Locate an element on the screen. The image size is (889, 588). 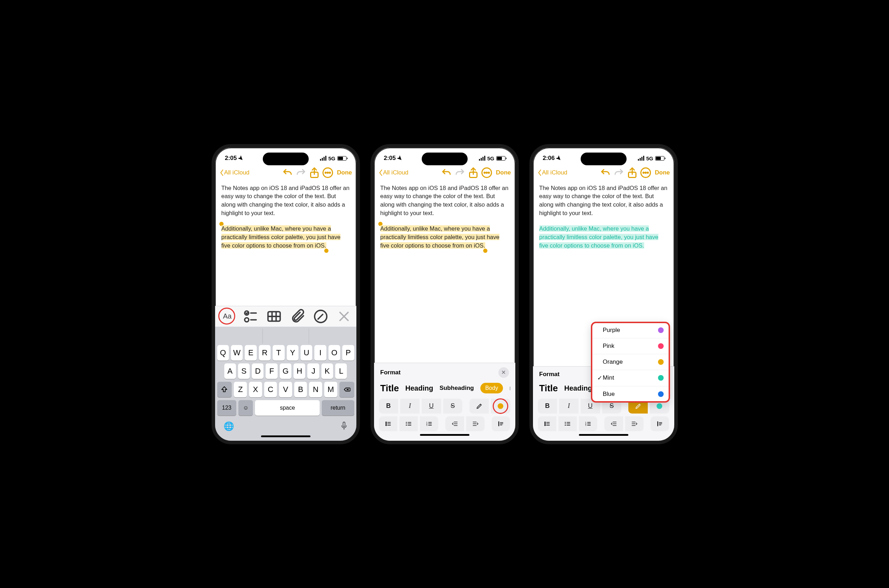
close-toolbar-button is located at coordinates (344, 316).